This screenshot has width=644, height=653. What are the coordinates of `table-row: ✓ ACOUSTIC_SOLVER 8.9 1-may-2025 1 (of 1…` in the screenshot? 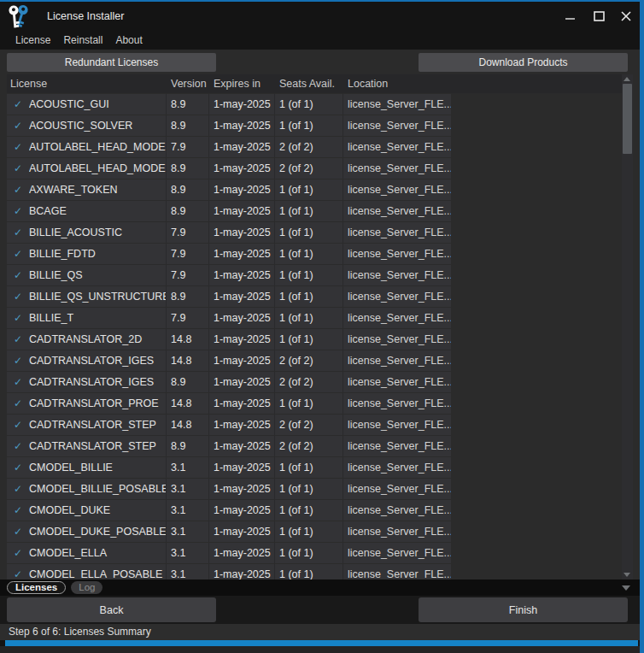 It's located at (229, 126).